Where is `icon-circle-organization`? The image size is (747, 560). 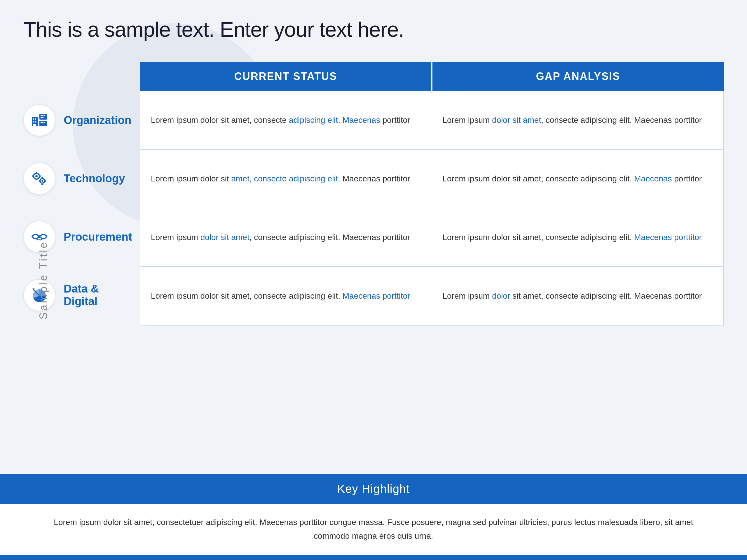 icon-circle-organization is located at coordinates (39, 120).